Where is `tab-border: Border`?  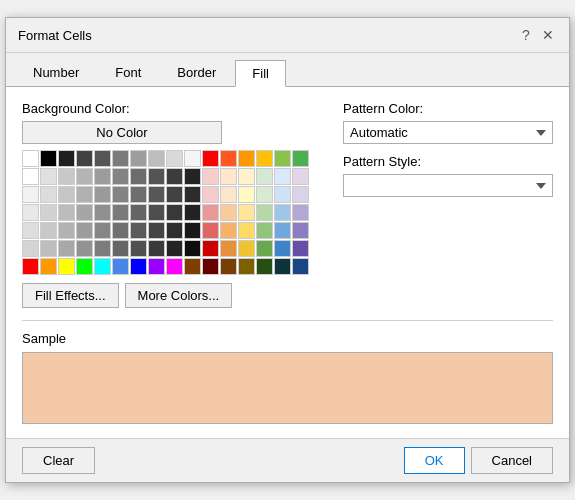
tab-border: Border is located at coordinates (196, 72).